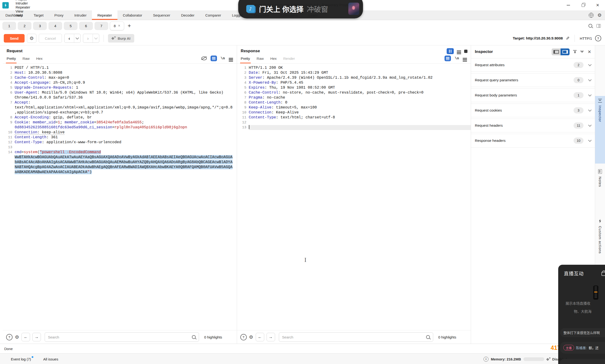 The height and width of the screenshot is (364, 605). I want to click on tab-repeater: Repeater, so click(105, 15).